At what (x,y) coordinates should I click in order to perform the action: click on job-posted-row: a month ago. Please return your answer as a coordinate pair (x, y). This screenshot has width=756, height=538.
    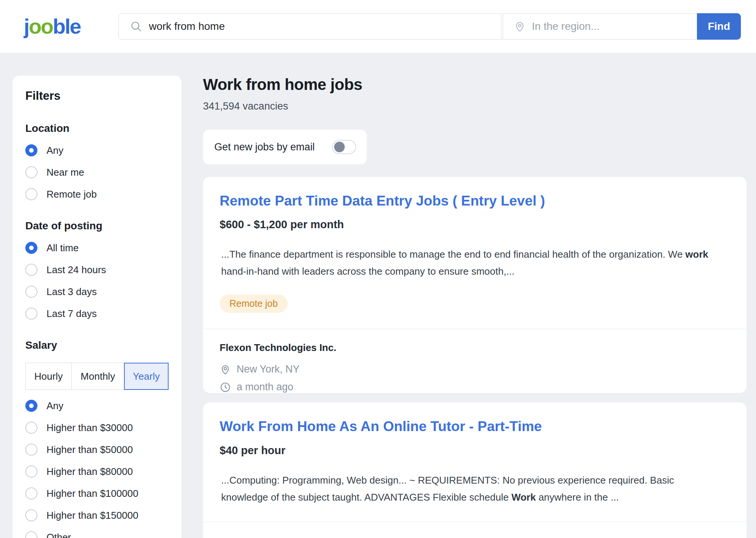
    Looking at the image, I should click on (475, 387).